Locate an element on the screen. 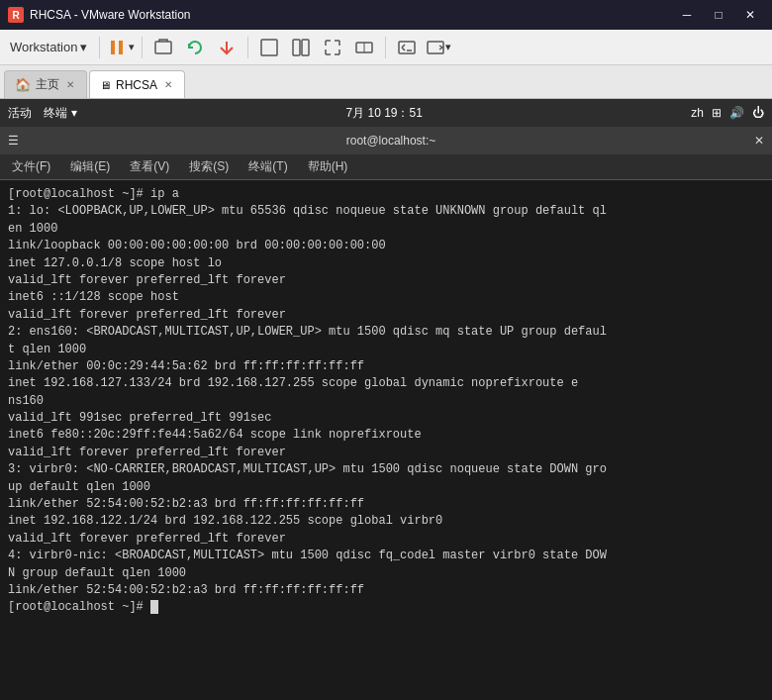  terminal-help-menu: 帮助(H) is located at coordinates (329, 166).